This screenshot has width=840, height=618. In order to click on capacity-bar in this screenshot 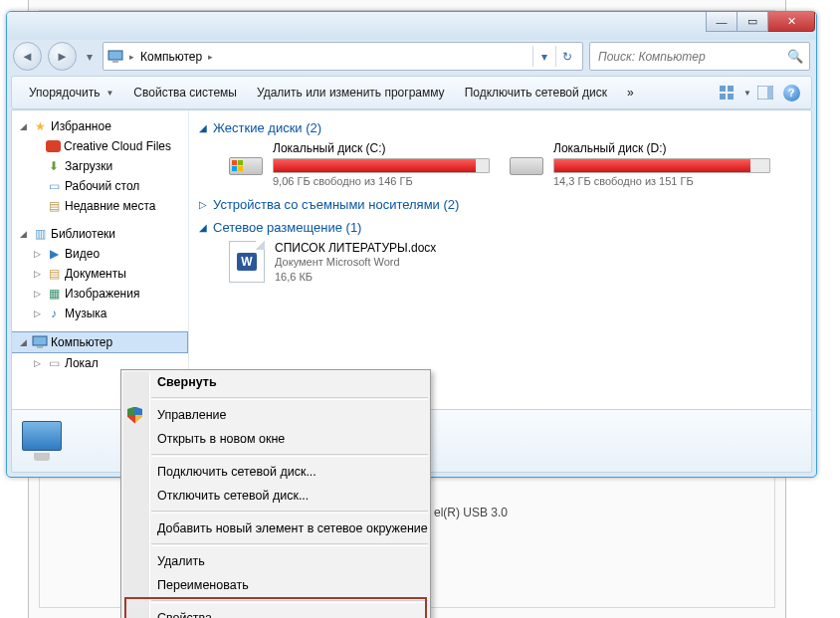, I will do `click(381, 165)`.